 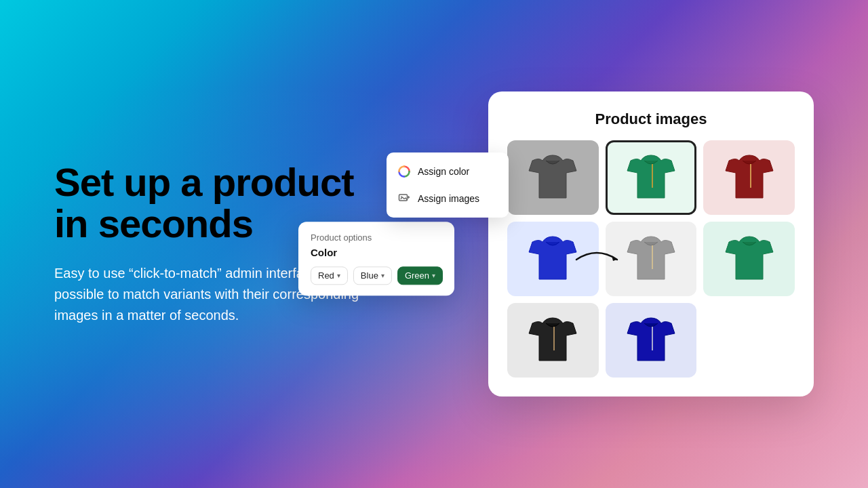 What do you see at coordinates (404, 199) in the screenshot?
I see `image-assign-icon` at bounding box center [404, 199].